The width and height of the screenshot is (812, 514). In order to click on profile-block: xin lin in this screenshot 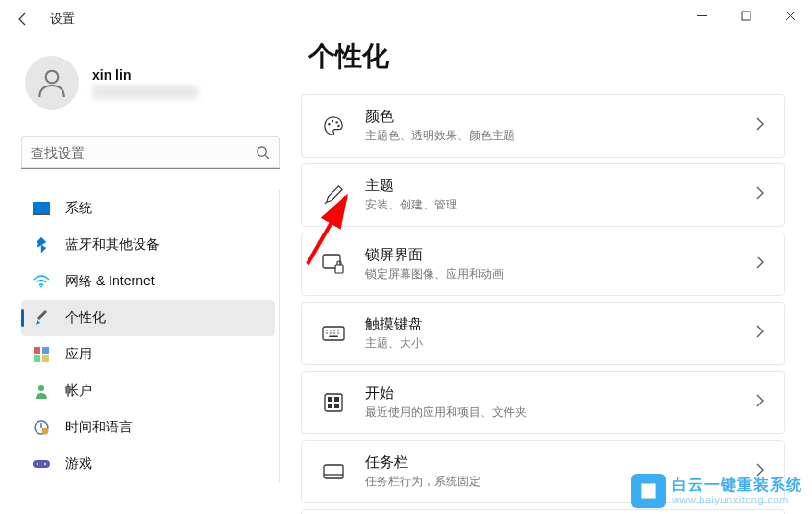, I will do `click(150, 83)`.